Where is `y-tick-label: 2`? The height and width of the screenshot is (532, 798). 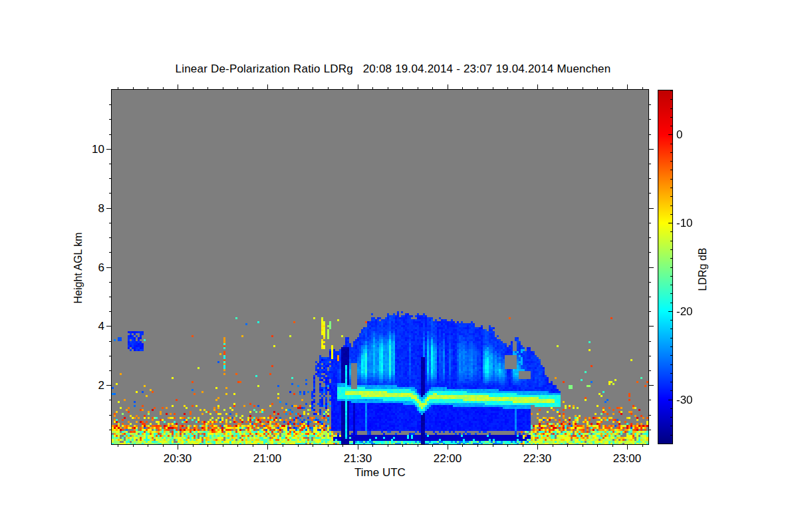
y-tick-label: 2 is located at coordinates (85, 386).